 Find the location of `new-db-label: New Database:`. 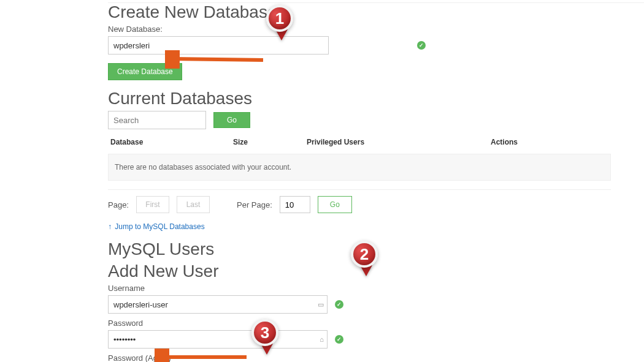

new-db-label: New Database: is located at coordinates (376, 29).